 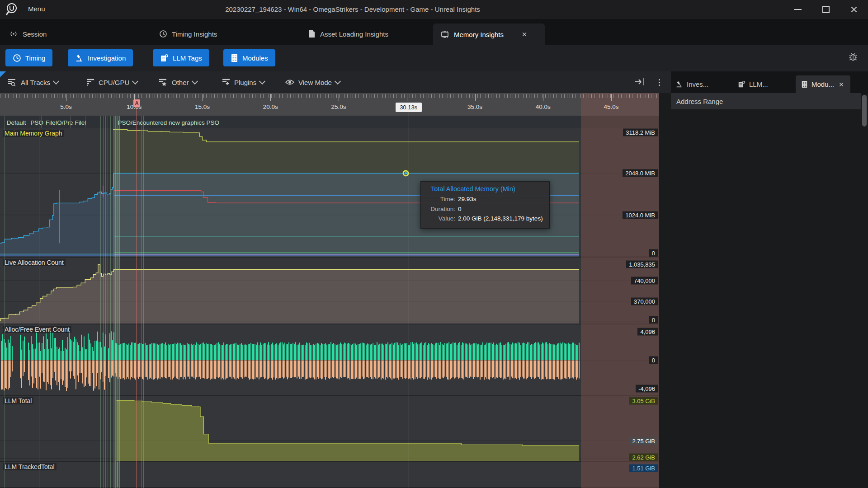 What do you see at coordinates (679, 84) in the screenshot?
I see `microscope-icon` at bounding box center [679, 84].